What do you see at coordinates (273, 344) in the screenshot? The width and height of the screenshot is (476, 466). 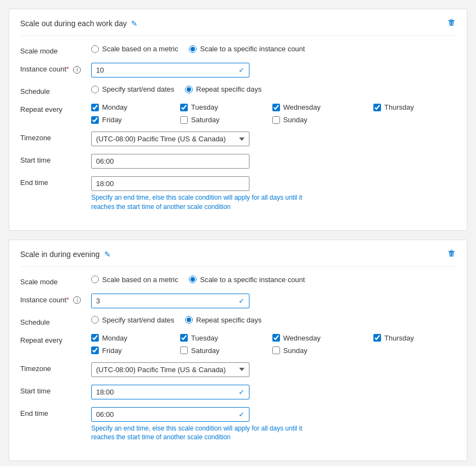 I see `repeat-every-content-2: Monday Tuesday Wednesday Thursday Friday` at bounding box center [273, 344].